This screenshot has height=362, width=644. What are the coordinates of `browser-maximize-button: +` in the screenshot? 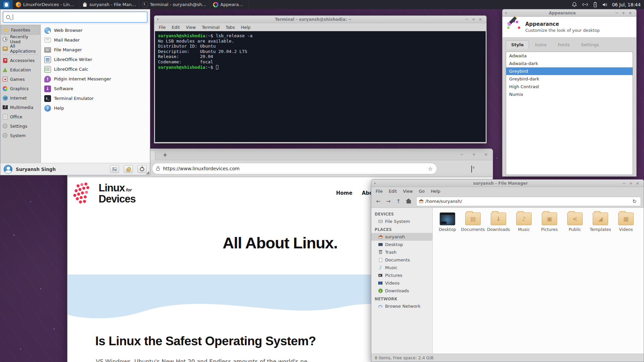 It's located at (474, 155).